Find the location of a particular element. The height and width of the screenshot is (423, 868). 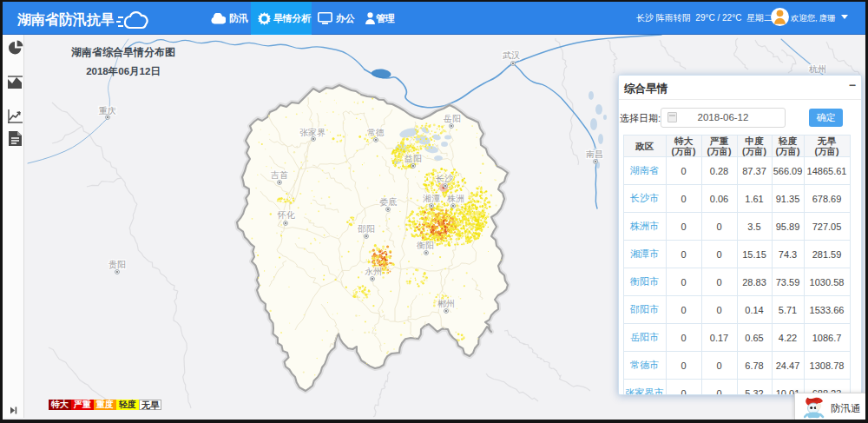

svg-text: 重庆 is located at coordinates (108, 111).